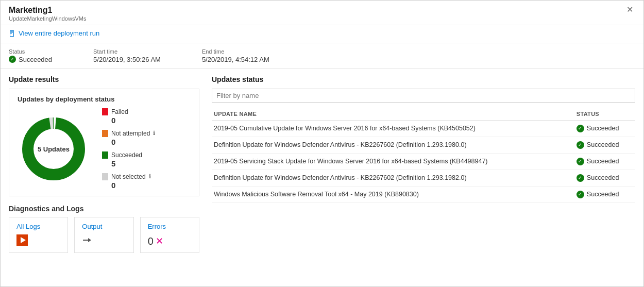 The height and width of the screenshot is (287, 644). I want to click on update-name-cell: 2019-05 Cumulative Update for Windows Se…, so click(393, 128).